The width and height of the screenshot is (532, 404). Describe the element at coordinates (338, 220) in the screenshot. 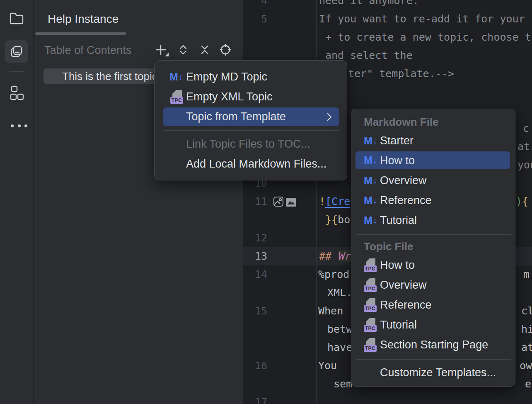

I see `code-line-11-wrap: }{bo` at that location.